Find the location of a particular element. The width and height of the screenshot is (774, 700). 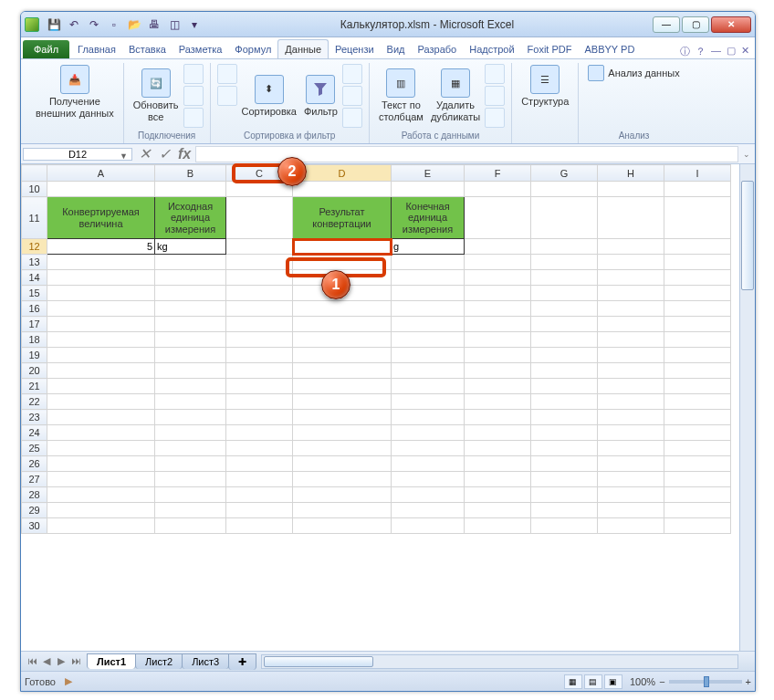

cell-F15 is located at coordinates (498, 294).